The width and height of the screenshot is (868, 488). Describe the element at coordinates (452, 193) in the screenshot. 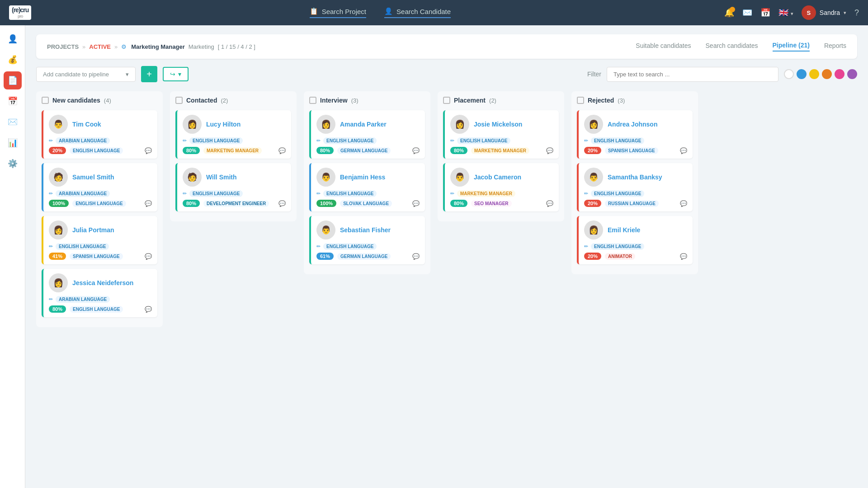

I see `edit-icon-11: ✏` at that location.